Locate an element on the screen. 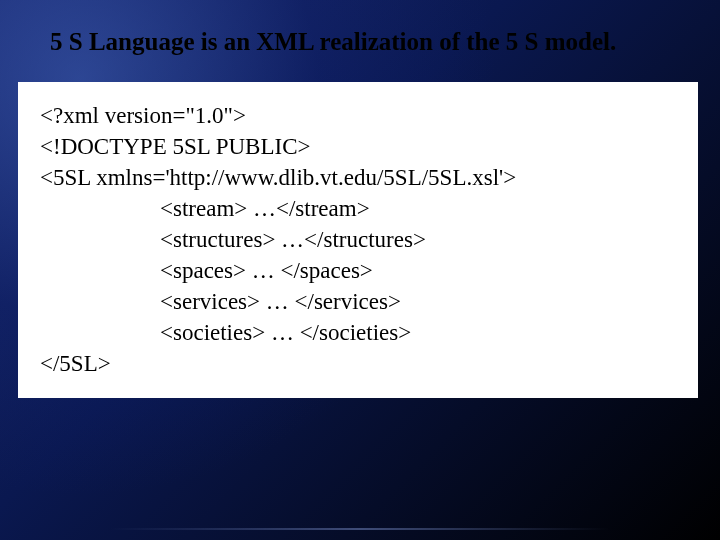  code-line-stream: <stream> …</stream> is located at coordinates (363, 208).